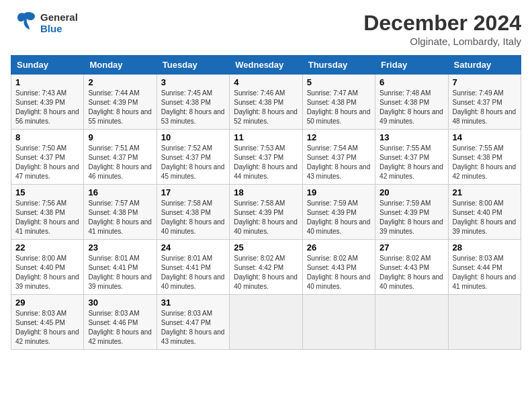 This screenshot has height=411, width=532. I want to click on day-detail: Sunrise: 7:58 AMSunset: 4:38 PMDaylight:…, so click(193, 218).